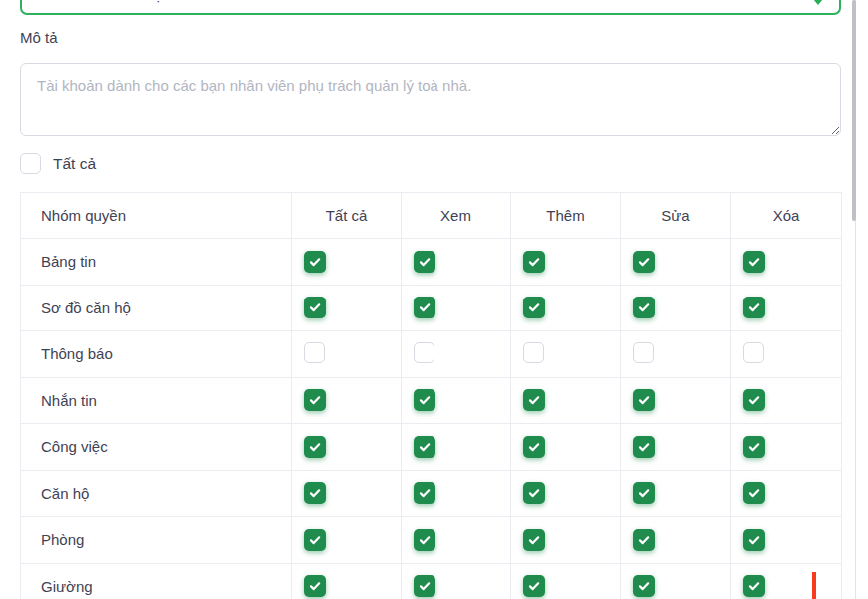 This screenshot has height=599, width=868. What do you see at coordinates (156, 262) in the screenshot?
I see `permission-group-label: Bảng tin` at bounding box center [156, 262].